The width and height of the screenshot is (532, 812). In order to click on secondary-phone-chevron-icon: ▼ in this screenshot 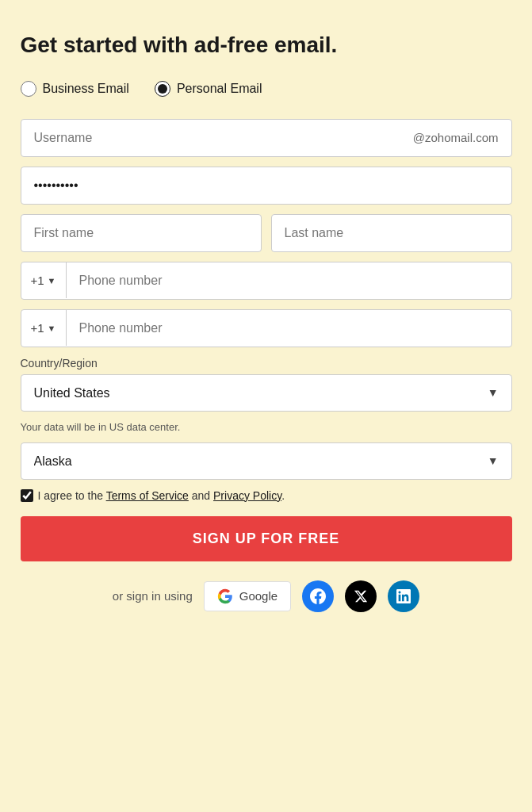, I will do `click(52, 328)`.